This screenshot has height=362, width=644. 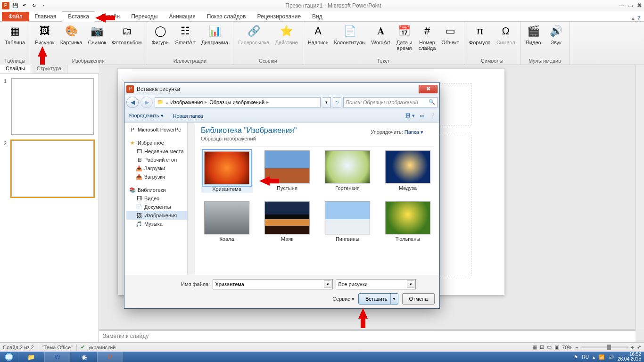 What do you see at coordinates (182, 16) in the screenshot?
I see `tab-анимация: Анимация` at bounding box center [182, 16].